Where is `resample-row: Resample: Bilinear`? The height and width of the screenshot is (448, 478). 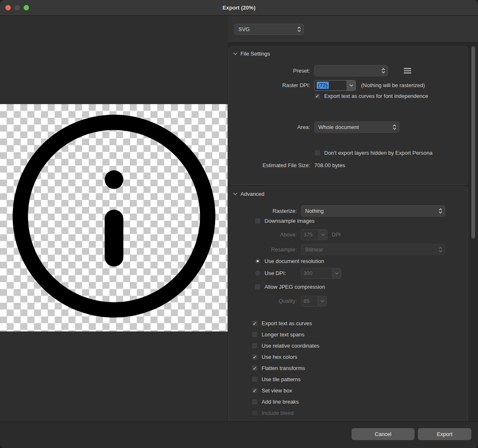 resample-row: Resample: Bilinear is located at coordinates (346, 250).